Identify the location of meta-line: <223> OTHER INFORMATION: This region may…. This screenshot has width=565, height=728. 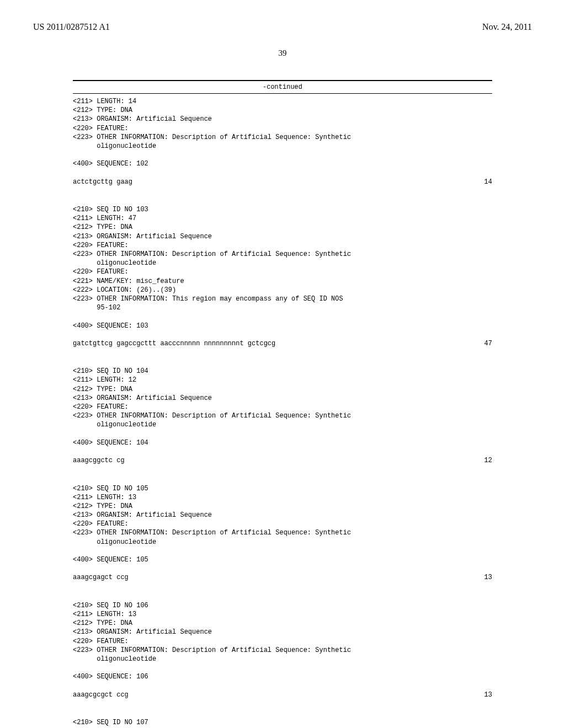
(282, 299).